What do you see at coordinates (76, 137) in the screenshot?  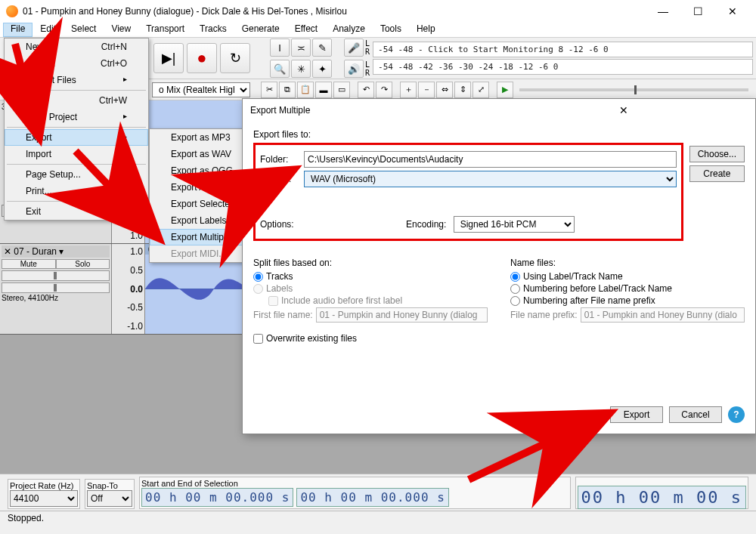 I see `menuitem-export: Export` at bounding box center [76, 137].